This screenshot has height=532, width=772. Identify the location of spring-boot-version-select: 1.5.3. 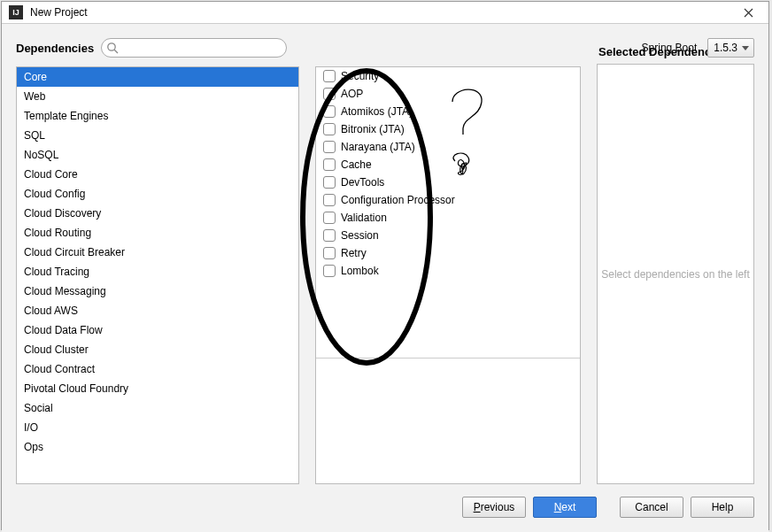
(731, 48).